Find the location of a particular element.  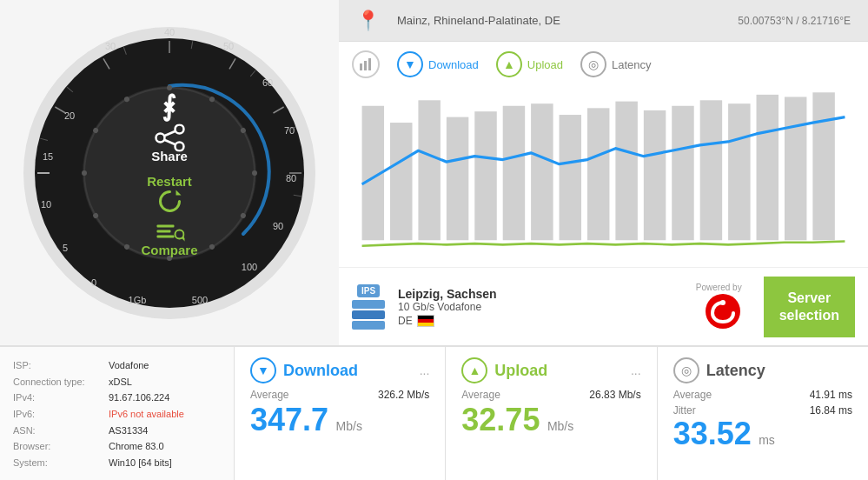

ipv4-value: 91.67.106.224 is located at coordinates (139, 398).